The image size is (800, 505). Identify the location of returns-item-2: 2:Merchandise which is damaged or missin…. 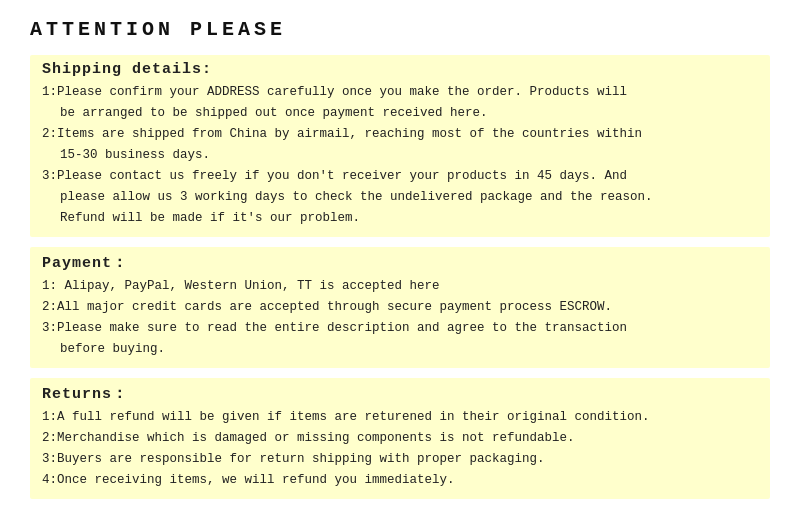
(400, 438).